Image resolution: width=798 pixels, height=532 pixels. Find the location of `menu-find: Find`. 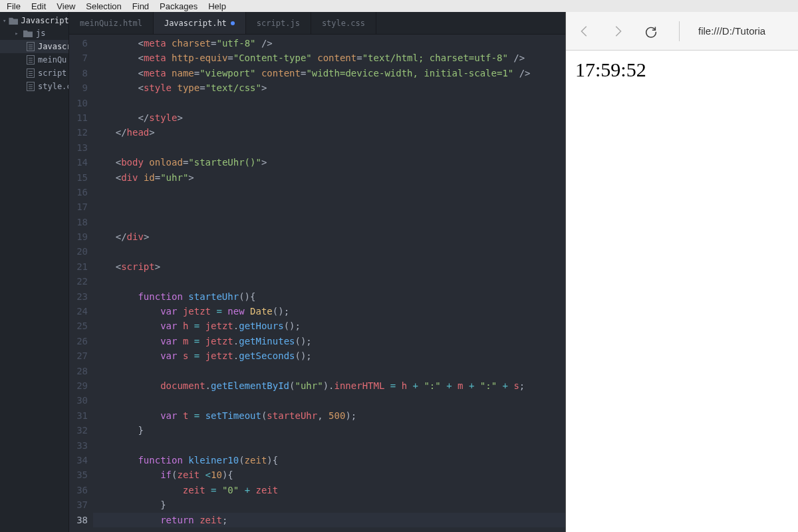

menu-find: Find is located at coordinates (141, 7).